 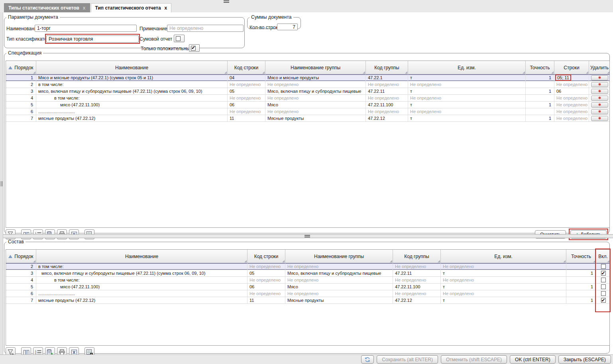 What do you see at coordinates (132, 8) in the screenshot?
I see `tab-report-type: Тип статистического отчета x` at bounding box center [132, 8].